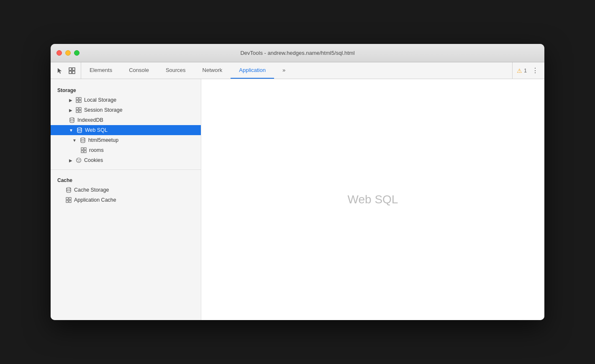  What do you see at coordinates (126, 100) in the screenshot?
I see `sidebar-item-local-storage: ▶ Local Storage` at bounding box center [126, 100].